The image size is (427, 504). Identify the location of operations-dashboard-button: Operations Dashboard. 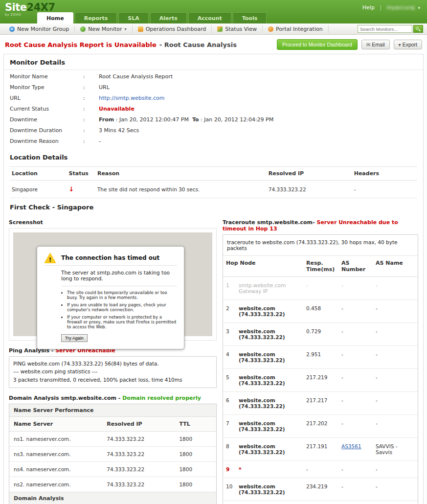
(172, 29).